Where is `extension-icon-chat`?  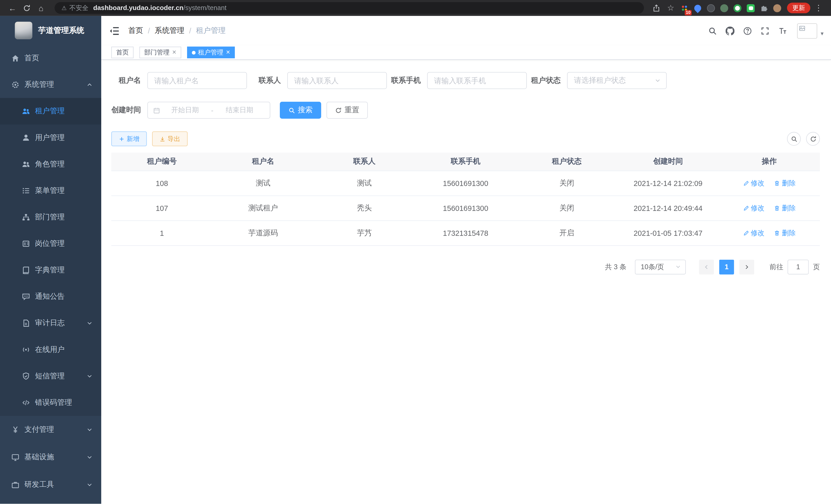 extension-icon-chat is located at coordinates (751, 8).